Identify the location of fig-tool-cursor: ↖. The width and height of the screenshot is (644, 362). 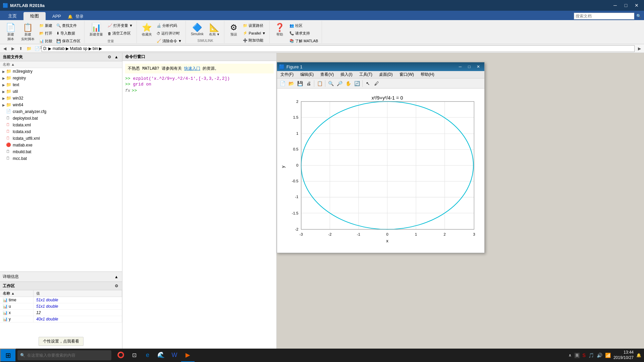
(368, 83).